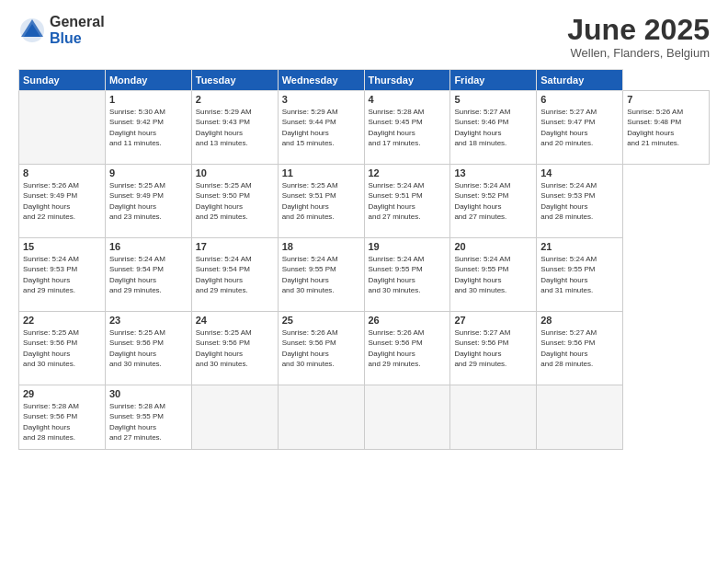  I want to click on calendar-cell: 24 Sunrise: 5:25 AM Sunset: 9:56 PM Dayl…, so click(234, 349).